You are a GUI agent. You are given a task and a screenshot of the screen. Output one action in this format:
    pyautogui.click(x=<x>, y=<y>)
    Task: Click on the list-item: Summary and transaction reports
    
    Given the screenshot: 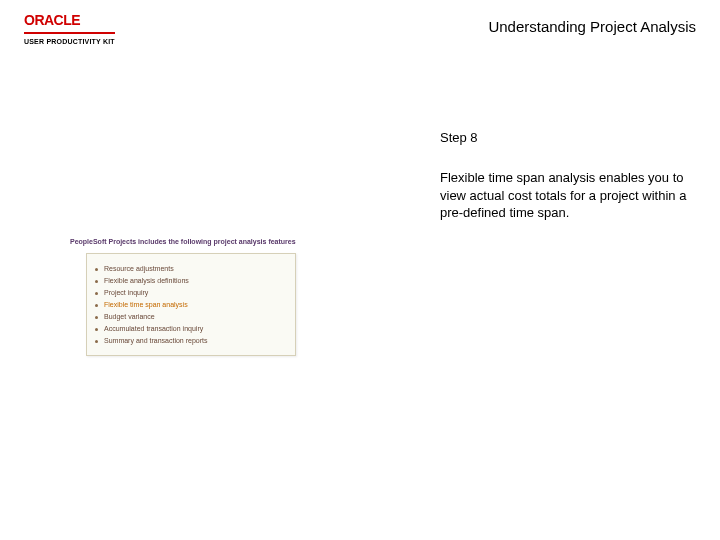 What is the action you would take?
    pyautogui.click(x=191, y=340)
    